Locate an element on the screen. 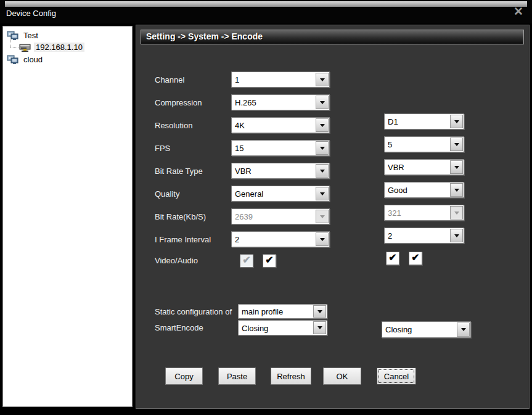 The height and width of the screenshot is (415, 532). static-config-label: Static configuration of is located at coordinates (194, 312).